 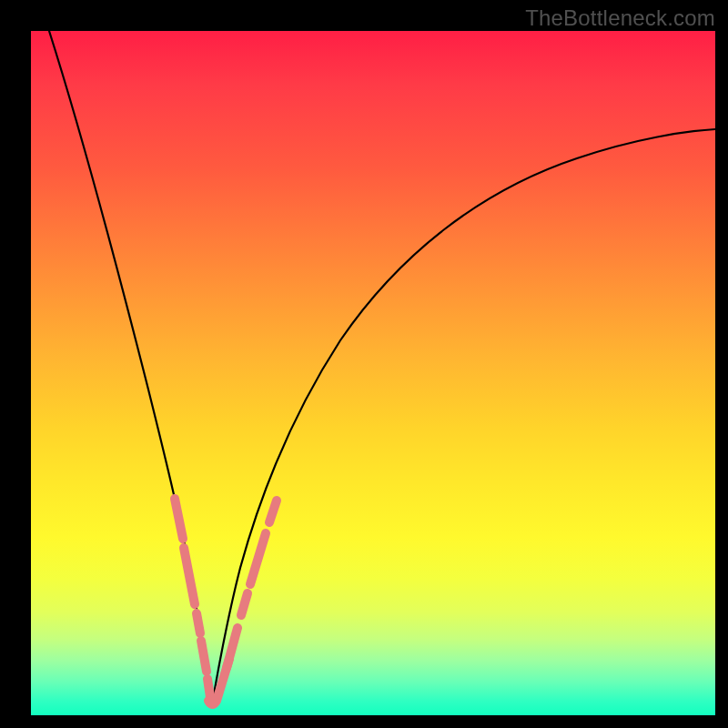 I want to click on highlight-group, so click(x=226, y=602).